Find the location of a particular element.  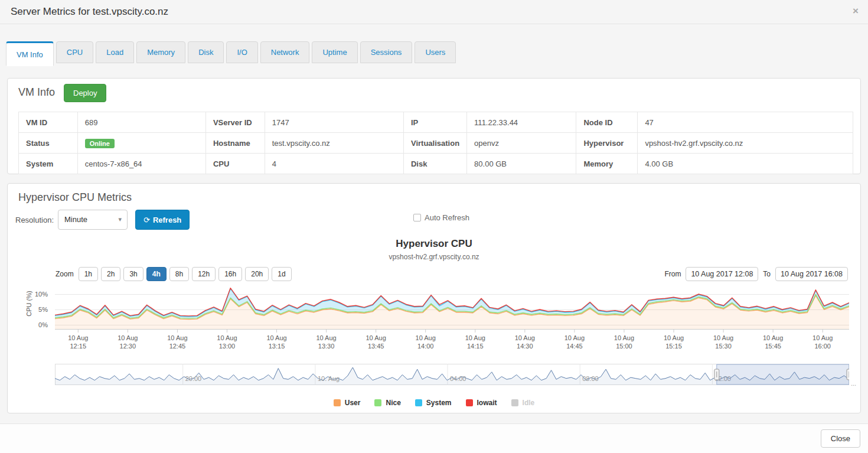

x-tick-label: 10 Aug12:45 is located at coordinates (177, 342).